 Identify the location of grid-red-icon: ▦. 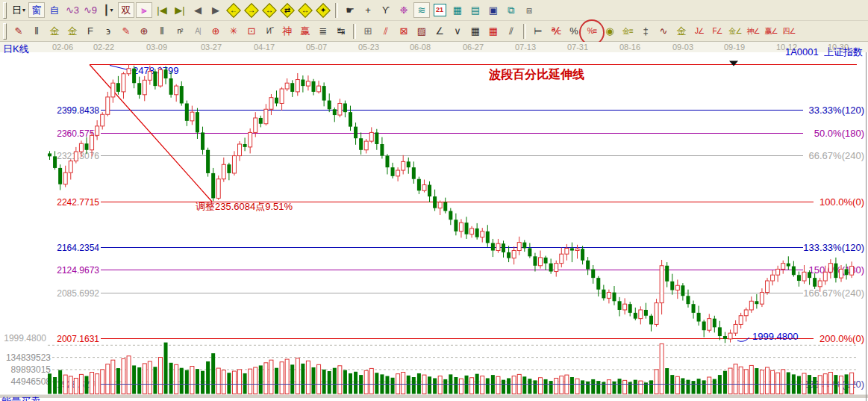
(493, 31).